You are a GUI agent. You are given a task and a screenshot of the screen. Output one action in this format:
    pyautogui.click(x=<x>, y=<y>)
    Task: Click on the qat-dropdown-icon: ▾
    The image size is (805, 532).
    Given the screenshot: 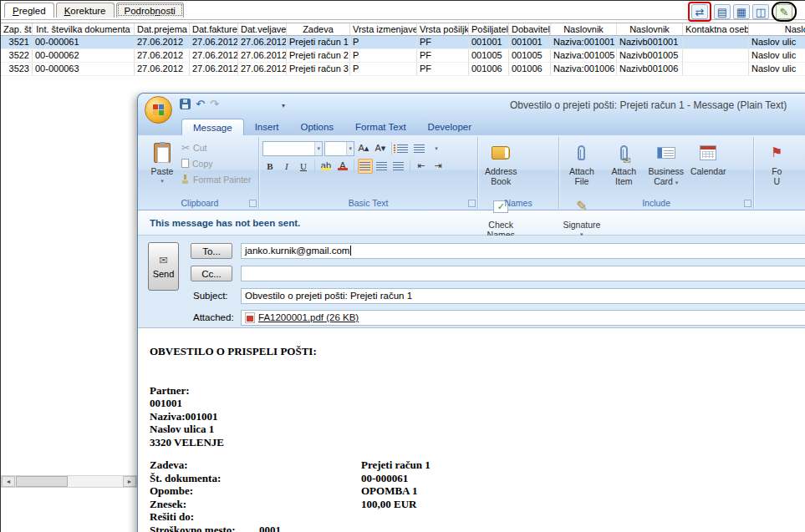 What is the action you would take?
    pyautogui.click(x=283, y=105)
    